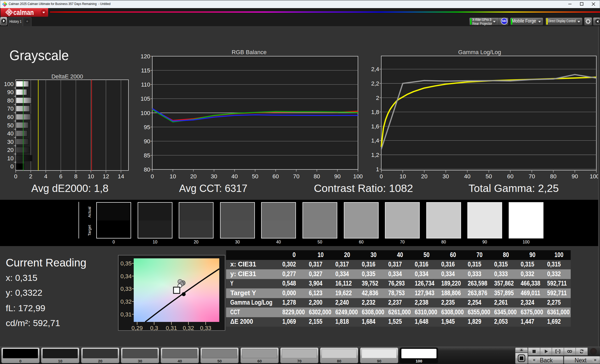 This screenshot has height=364, width=600. I want to click on svg-text: CCT, so click(235, 312).